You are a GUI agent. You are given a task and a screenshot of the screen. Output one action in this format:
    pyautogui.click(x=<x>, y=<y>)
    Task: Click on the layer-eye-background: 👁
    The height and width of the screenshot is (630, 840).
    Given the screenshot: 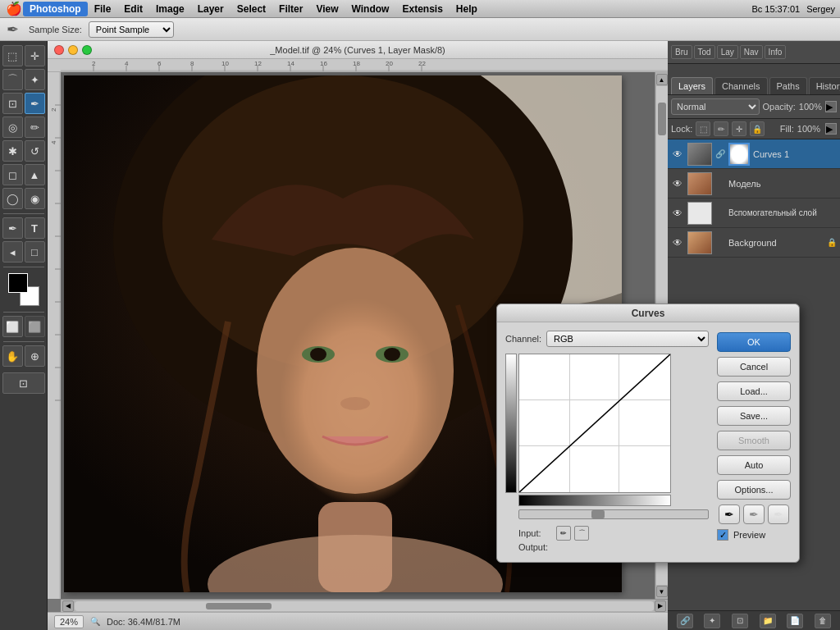 What is the action you would take?
    pyautogui.click(x=678, y=243)
    